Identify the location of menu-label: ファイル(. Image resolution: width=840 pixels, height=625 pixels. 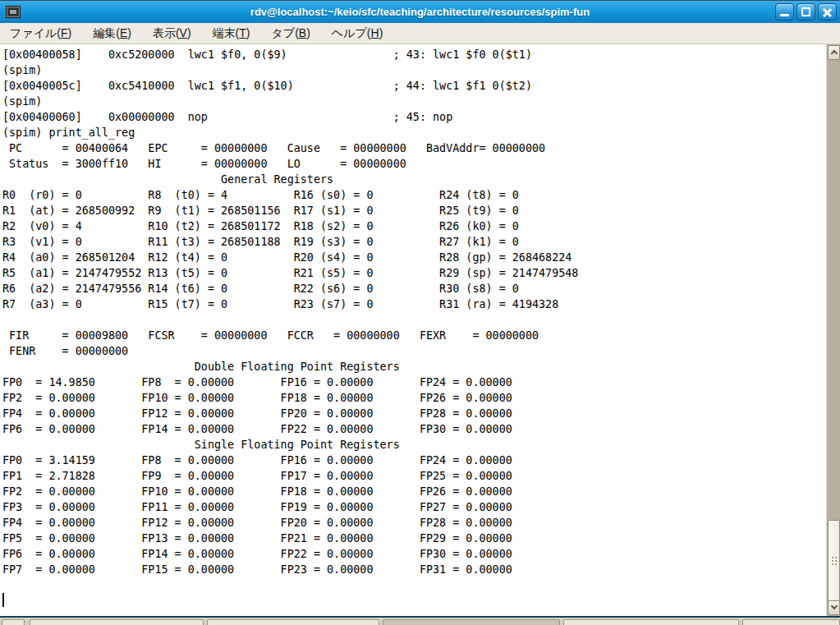
(35, 33).